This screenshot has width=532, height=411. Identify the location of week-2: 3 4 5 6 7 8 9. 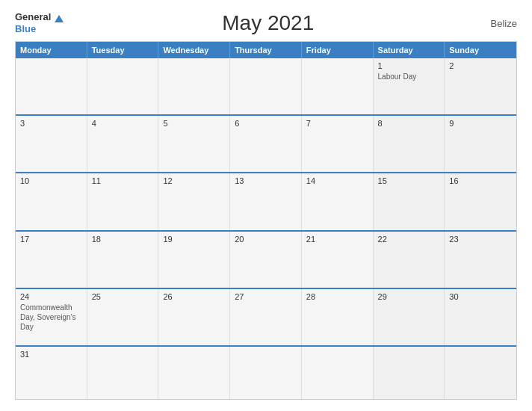
(266, 143).